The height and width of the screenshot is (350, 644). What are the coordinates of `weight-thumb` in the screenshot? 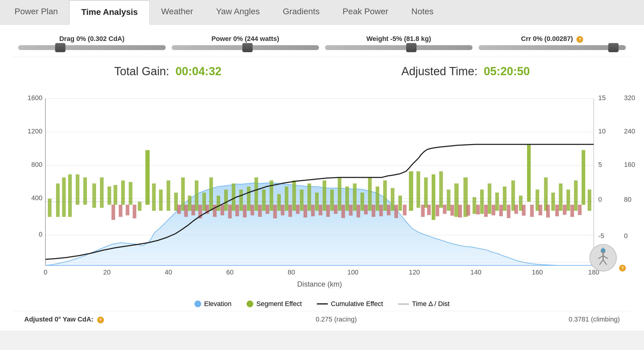 It's located at (411, 48).